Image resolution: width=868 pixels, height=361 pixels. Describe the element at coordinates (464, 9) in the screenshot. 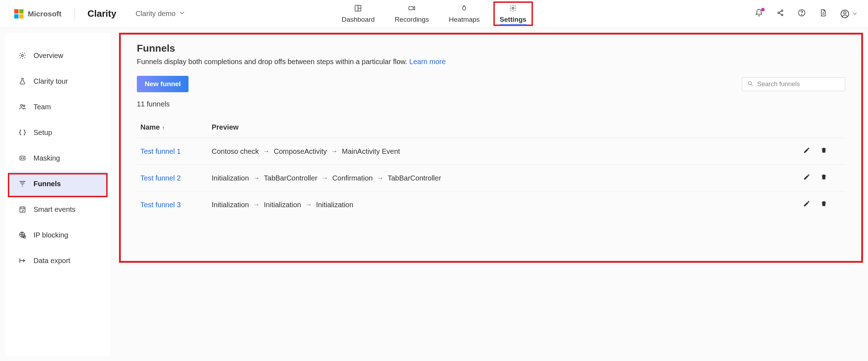

I see `flame-icon` at that location.